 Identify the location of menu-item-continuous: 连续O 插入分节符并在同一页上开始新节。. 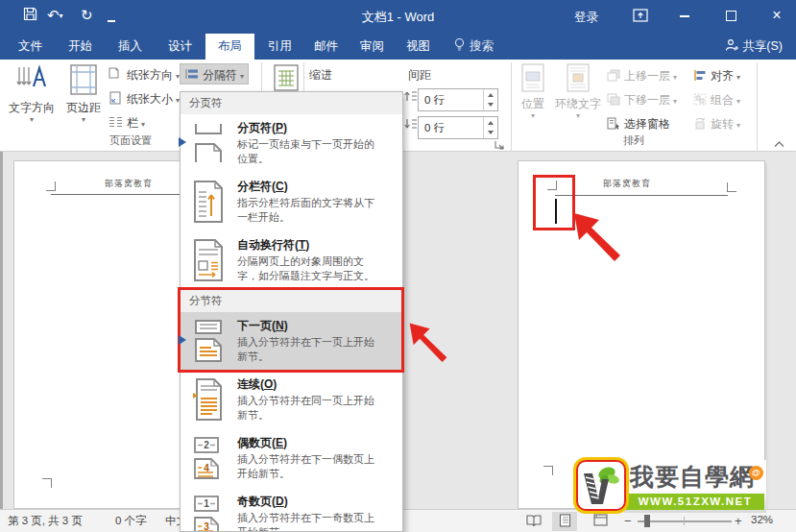
(292, 399).